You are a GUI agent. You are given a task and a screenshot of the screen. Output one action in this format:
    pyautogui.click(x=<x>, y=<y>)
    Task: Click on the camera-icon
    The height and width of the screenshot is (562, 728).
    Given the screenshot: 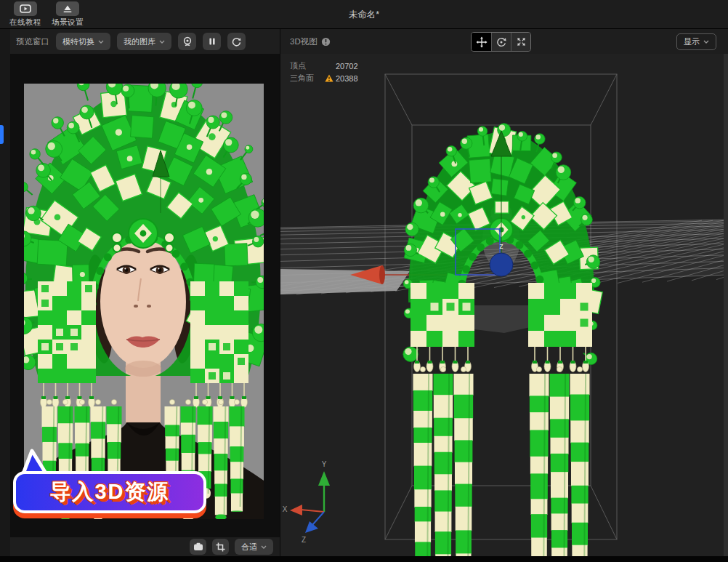 What is the action you would take?
    pyautogui.click(x=198, y=547)
    